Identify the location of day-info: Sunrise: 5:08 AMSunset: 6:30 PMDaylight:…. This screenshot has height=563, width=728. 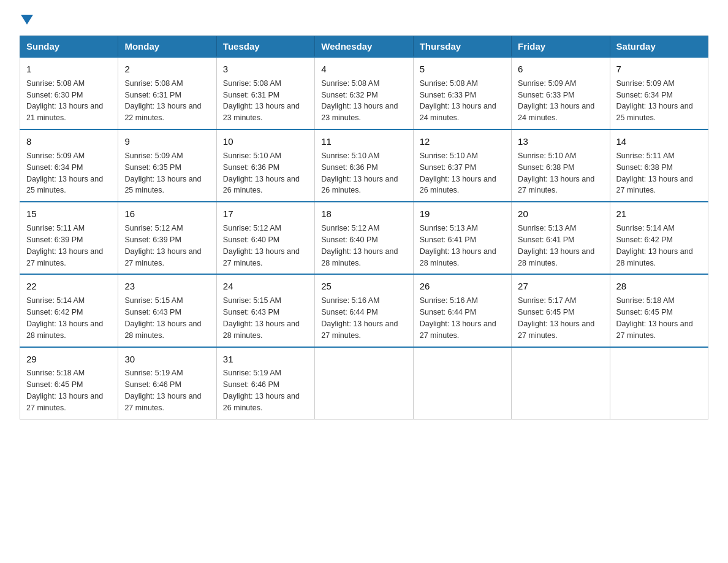
(65, 101).